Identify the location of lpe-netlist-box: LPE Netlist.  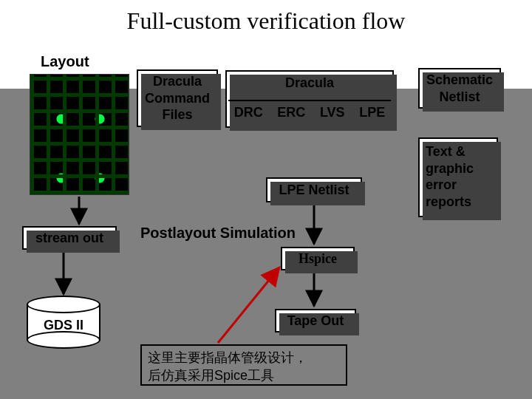
(314, 190).